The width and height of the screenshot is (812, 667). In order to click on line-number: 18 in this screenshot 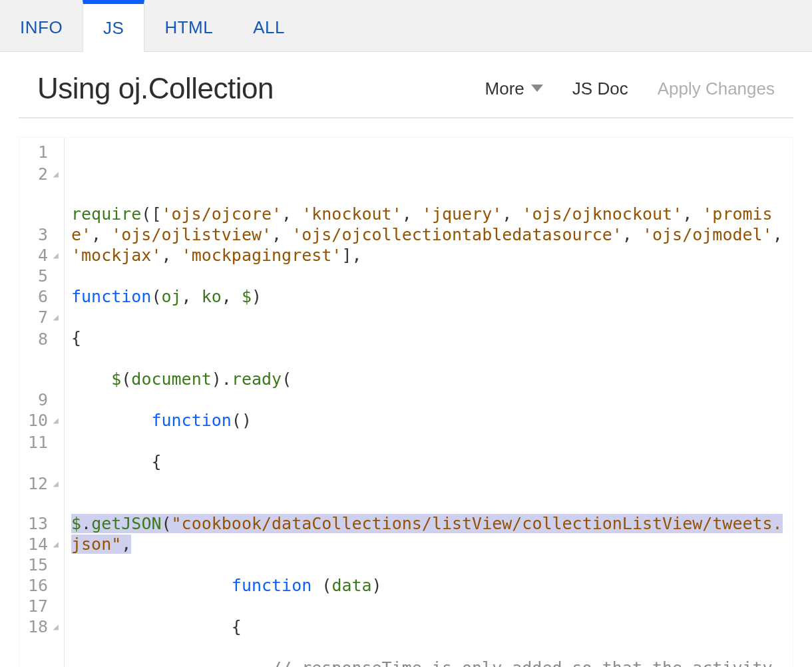, I will do `click(38, 627)`.